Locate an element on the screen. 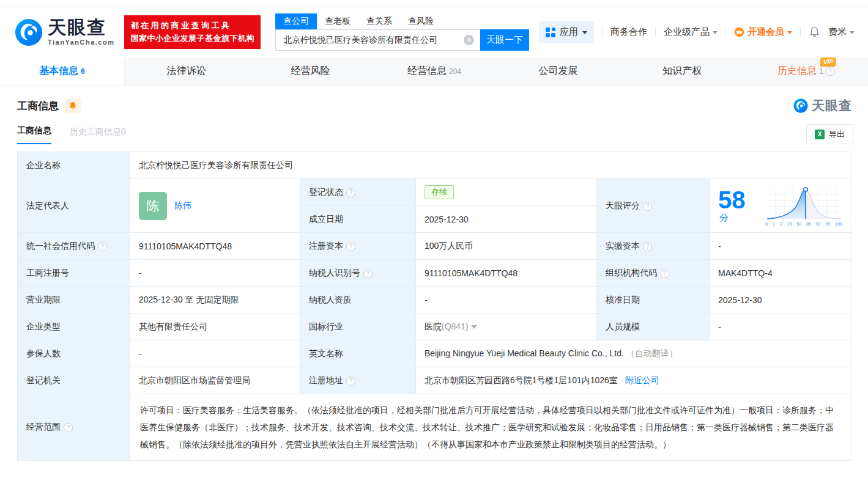  tab-label: 历史信息 is located at coordinates (797, 71).